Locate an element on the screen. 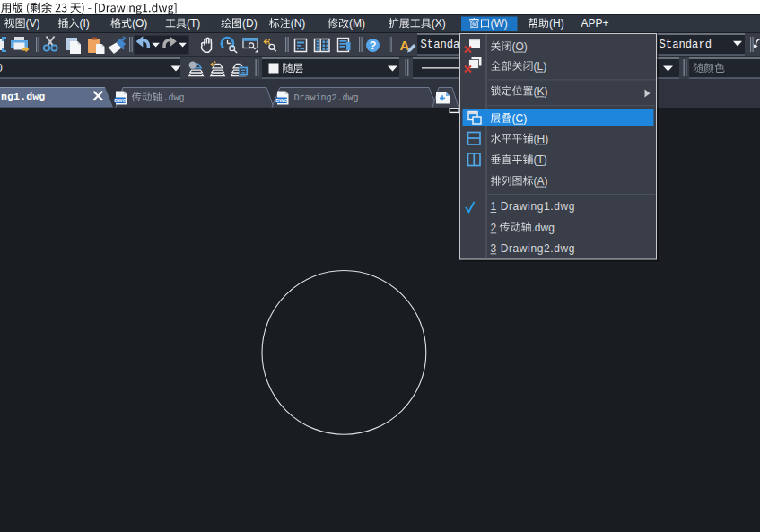  svg-text: (A) is located at coordinates (541, 181).